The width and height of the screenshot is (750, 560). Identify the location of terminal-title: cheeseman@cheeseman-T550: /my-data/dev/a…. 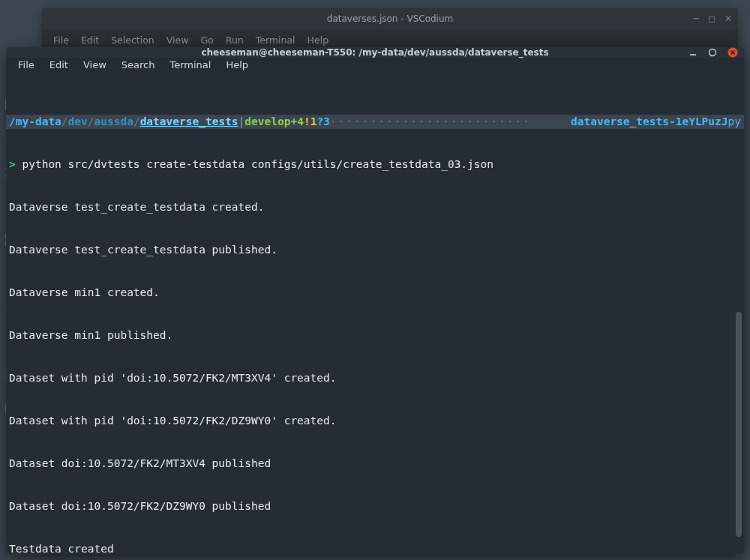
(375, 52).